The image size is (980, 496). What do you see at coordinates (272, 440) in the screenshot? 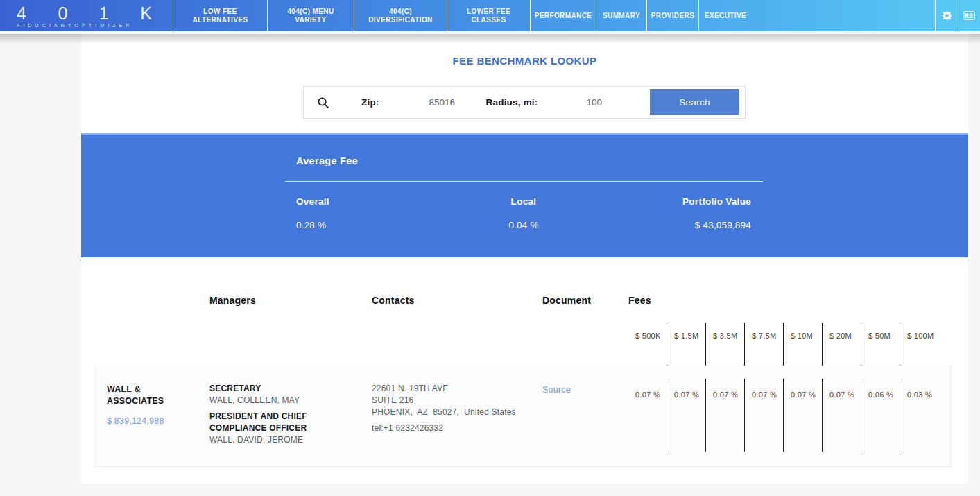
I see `role-person: WALL, DAVID, JEROME` at bounding box center [272, 440].